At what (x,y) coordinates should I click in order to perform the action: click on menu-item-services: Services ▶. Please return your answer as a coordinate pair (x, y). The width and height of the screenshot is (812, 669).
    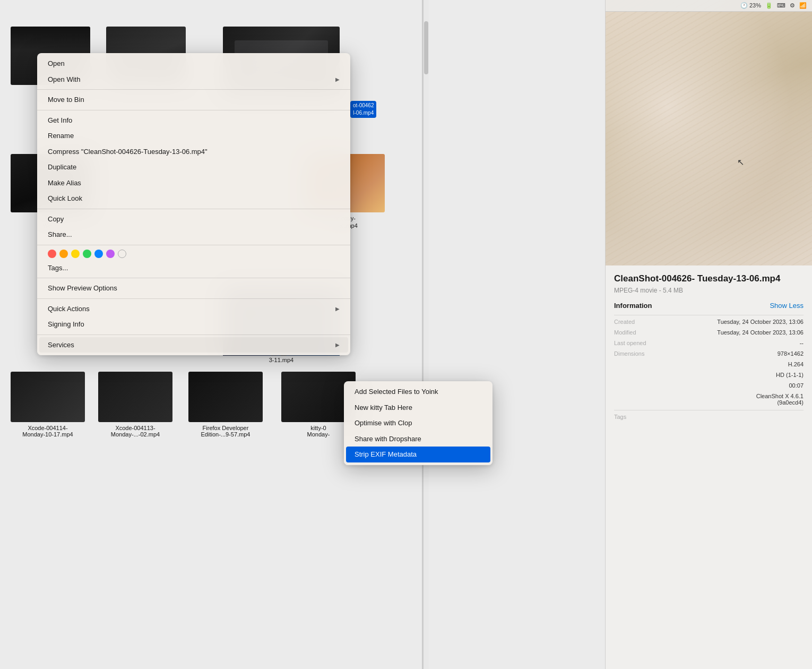
    Looking at the image, I should click on (194, 345).